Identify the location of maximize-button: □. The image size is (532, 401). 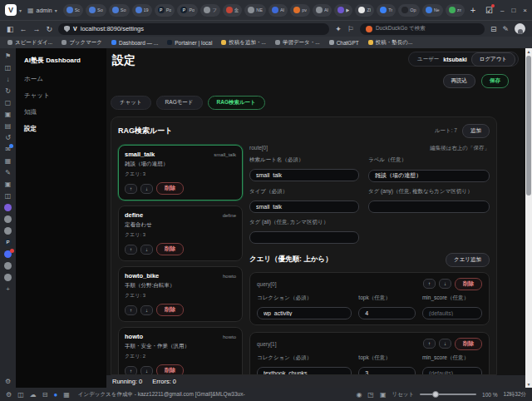
(514, 10).